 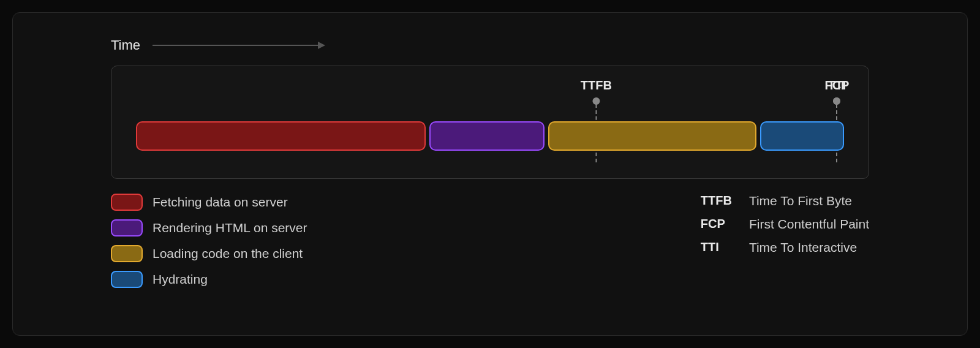 I want to click on legend-item-hydrate: Hydrating, so click(x=209, y=279).